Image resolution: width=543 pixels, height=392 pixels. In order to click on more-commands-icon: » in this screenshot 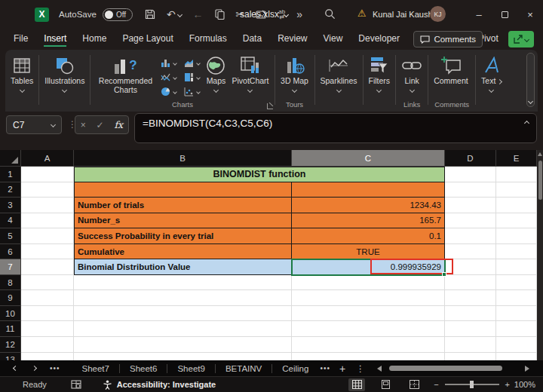, I will do `click(299, 14)`.